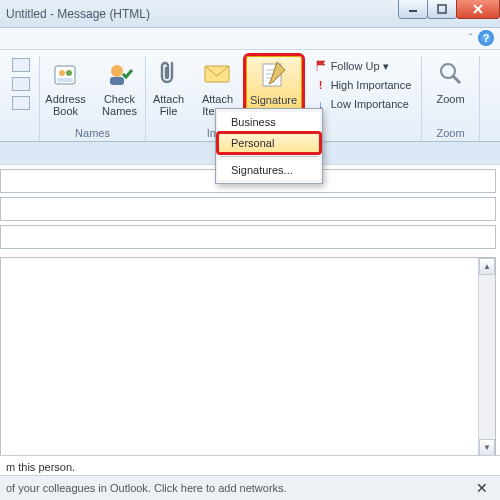 This screenshot has height=500, width=500. I want to click on group-label-zoom: Zoom, so click(450, 133).